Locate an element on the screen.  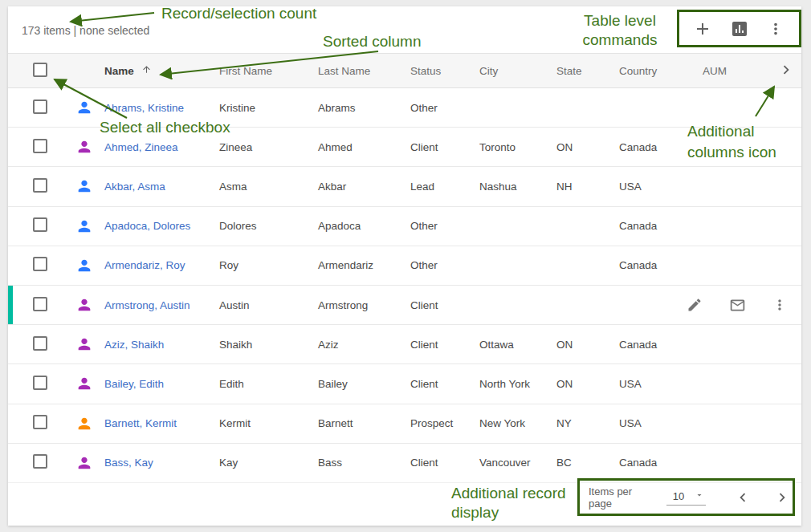
active-row-indicator is located at coordinates (10, 305).